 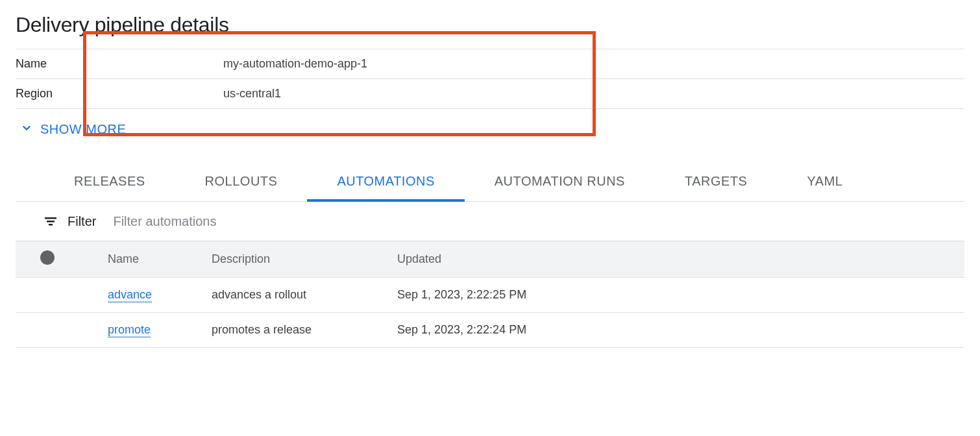 I want to click on detail-label-region: Region, so click(x=119, y=93).